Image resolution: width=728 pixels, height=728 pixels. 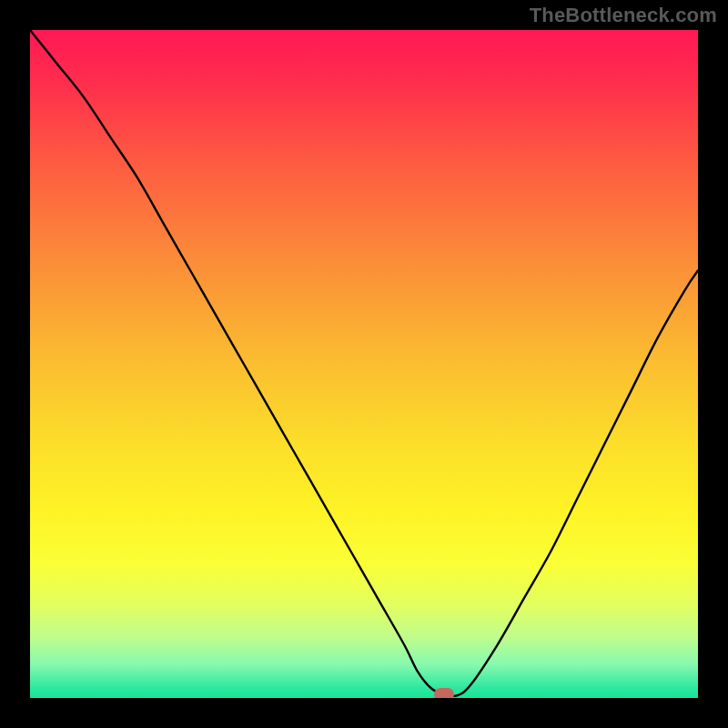 What do you see at coordinates (623, 15) in the screenshot?
I see `watermark-text: TheBottleneck.com` at bounding box center [623, 15].